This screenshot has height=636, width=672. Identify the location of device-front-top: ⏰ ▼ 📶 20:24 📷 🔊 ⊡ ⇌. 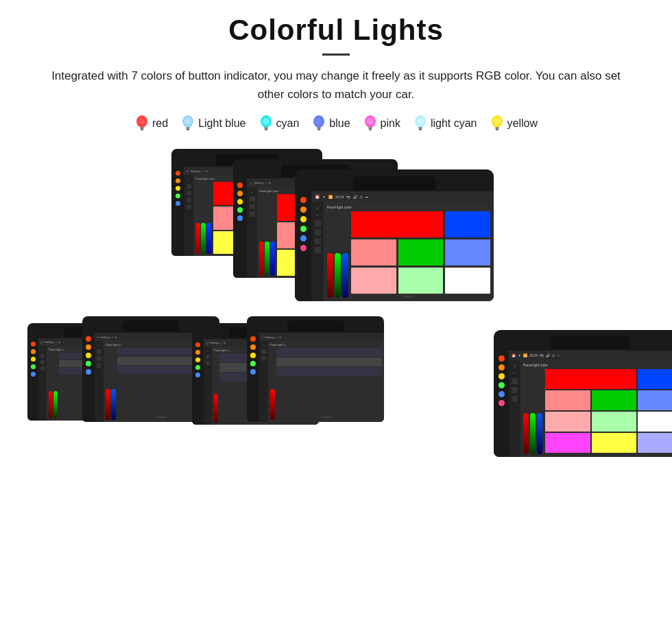
(394, 235).